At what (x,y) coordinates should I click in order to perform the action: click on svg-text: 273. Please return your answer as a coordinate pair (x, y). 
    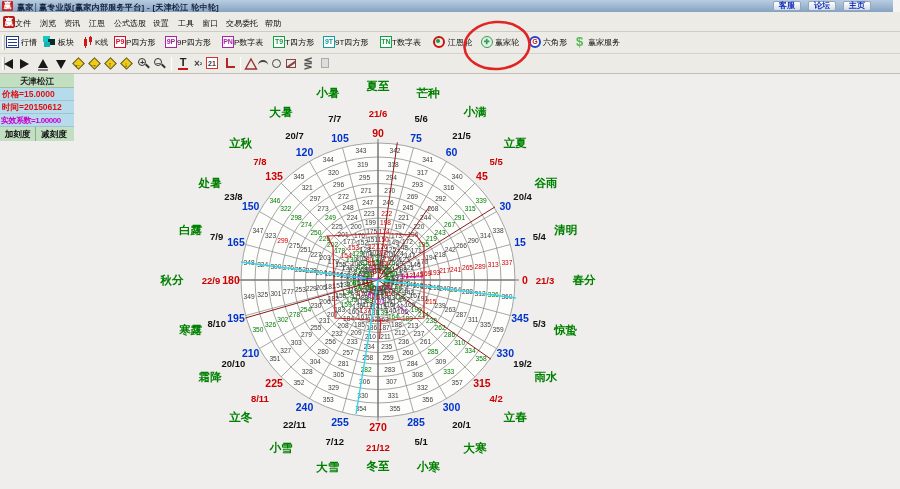
    Looking at the image, I should click on (324, 208).